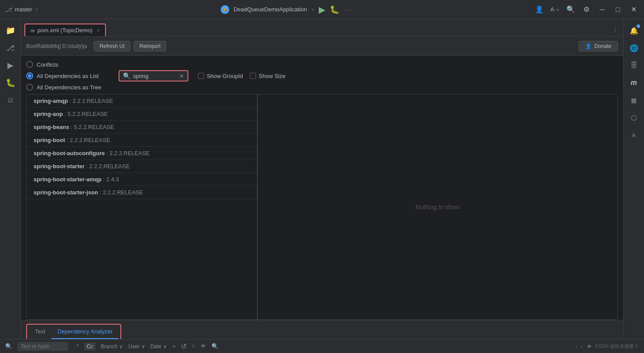 The image size is (644, 353). Describe the element at coordinates (184, 346) in the screenshot. I see `refresh-status-icon: ↺` at that location.